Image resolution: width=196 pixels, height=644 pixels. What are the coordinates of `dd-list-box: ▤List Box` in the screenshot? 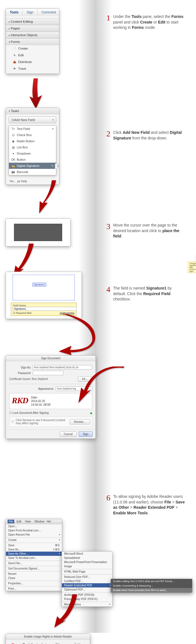 It's located at (32, 147).